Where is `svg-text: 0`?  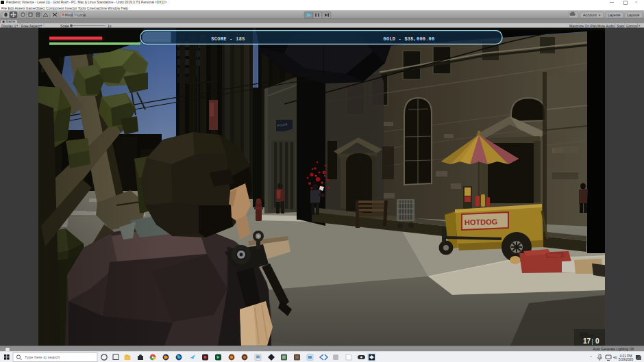
svg-text: 0 is located at coordinates (597, 341).